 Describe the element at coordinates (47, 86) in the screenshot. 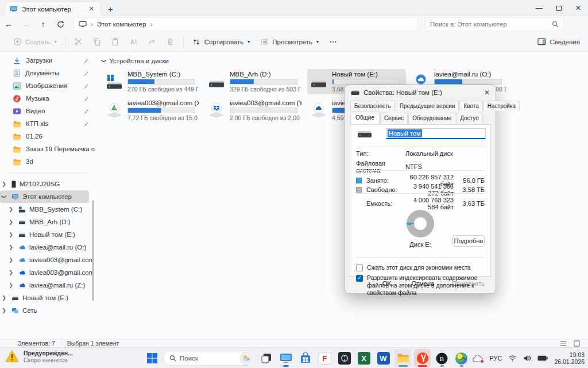

I see `sidebar-item-pictures: Изображения` at that location.